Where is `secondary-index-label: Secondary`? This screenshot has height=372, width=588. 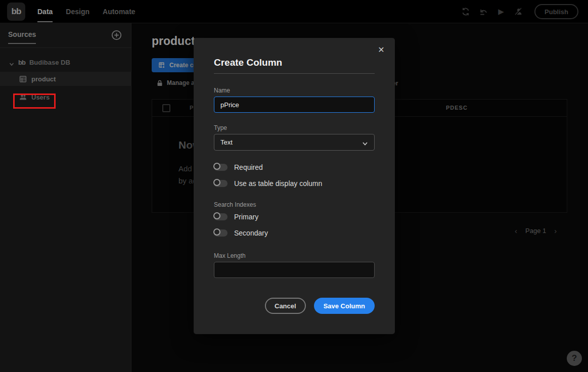 secondary-index-label: Secondary is located at coordinates (251, 233).